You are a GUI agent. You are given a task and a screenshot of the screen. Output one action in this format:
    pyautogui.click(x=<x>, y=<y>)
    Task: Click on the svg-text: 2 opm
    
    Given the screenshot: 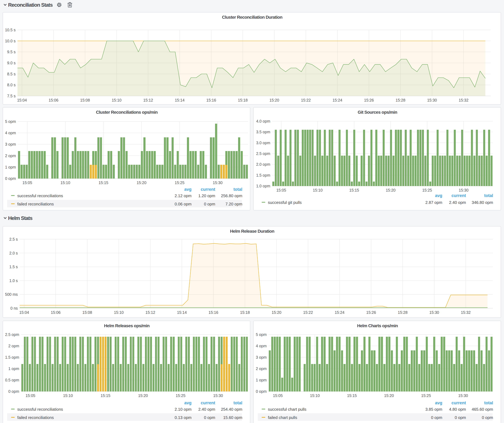 What is the action you would take?
    pyautogui.click(x=261, y=369)
    